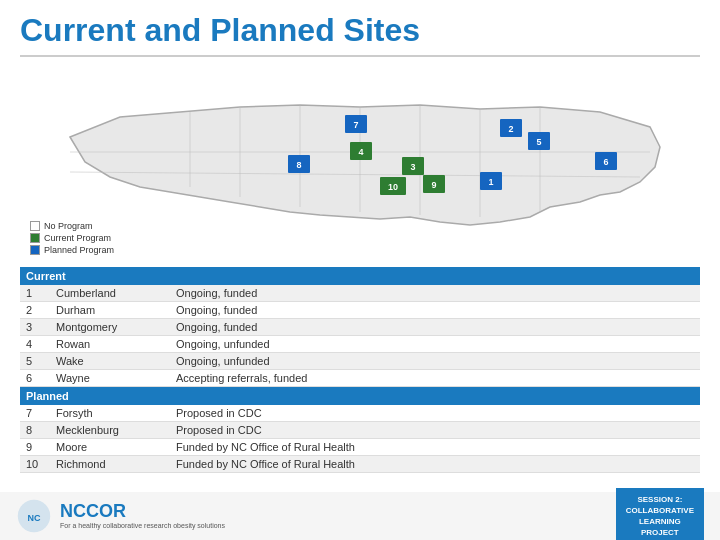 This screenshot has width=720, height=540. Describe the element at coordinates (35, 310) in the screenshot. I see `row-number: 2` at that location.